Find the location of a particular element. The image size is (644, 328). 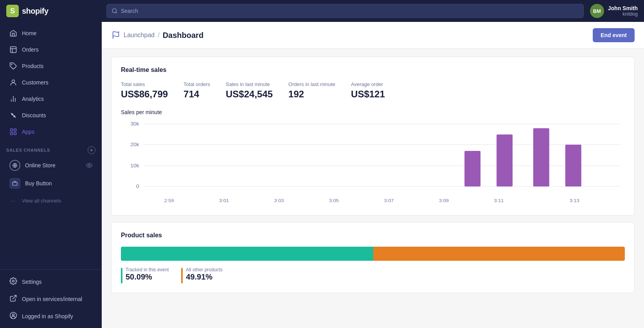

search-icon is located at coordinates (115, 11).